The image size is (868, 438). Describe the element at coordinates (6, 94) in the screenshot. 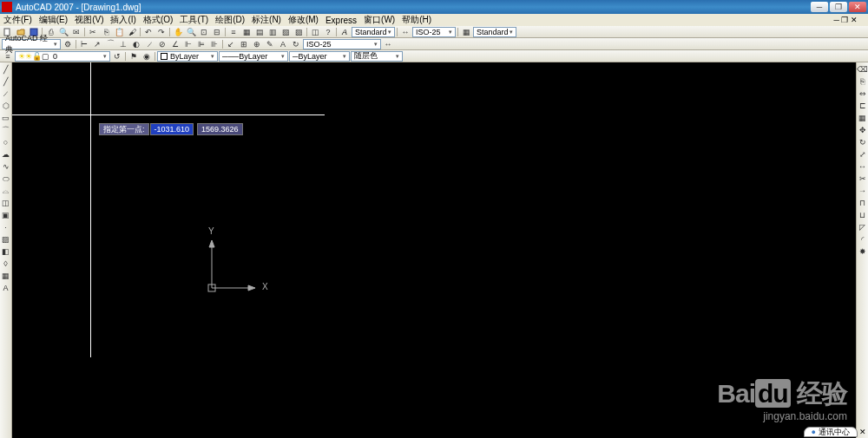

I see `pline-icon: ⟋` at that location.